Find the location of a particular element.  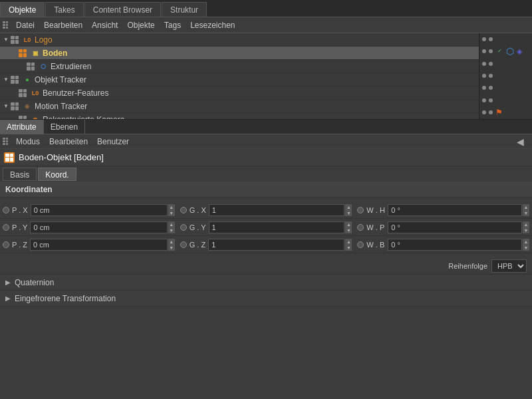

coord-input-wb is located at coordinates (455, 245).